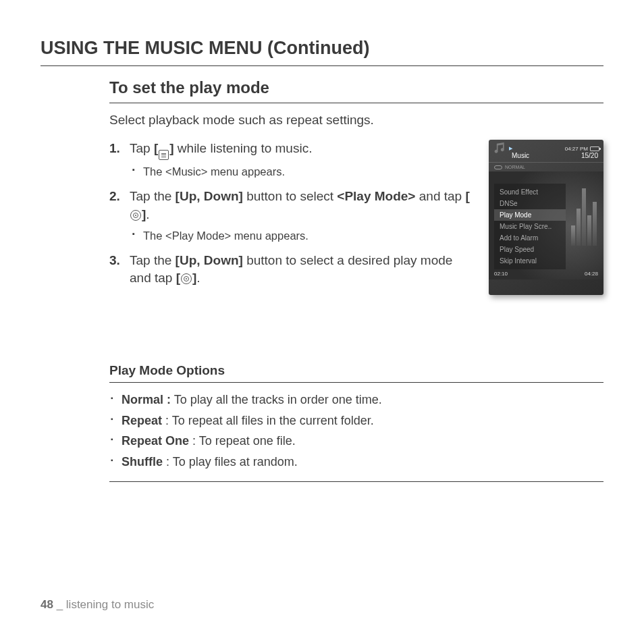  I want to click on elapsed-time: 02:10, so click(501, 274).